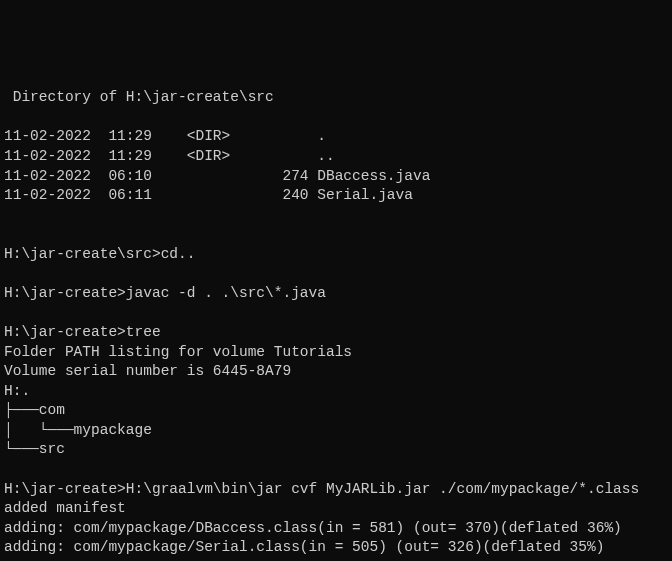 Image resolution: width=672 pixels, height=561 pixels. Describe the element at coordinates (139, 97) in the screenshot. I see `dir-header: Directory of H:\jar-create\src` at that location.